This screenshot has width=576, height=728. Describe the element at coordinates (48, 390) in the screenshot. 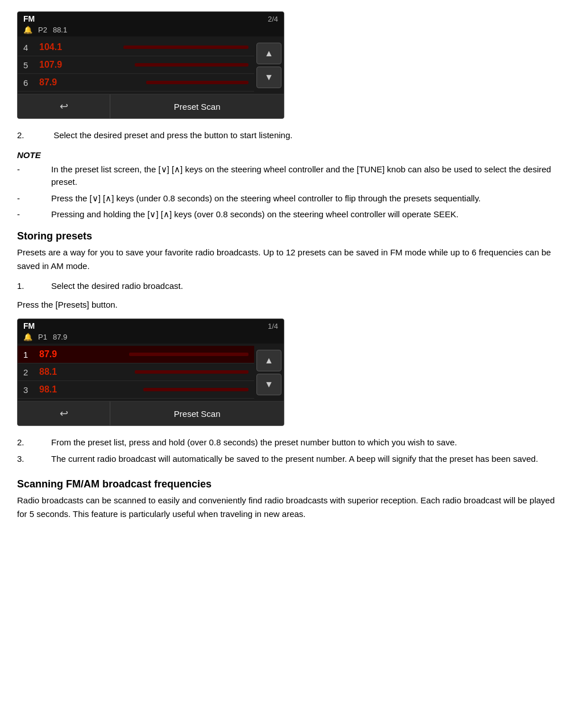

I see `freq-value: 98.1` at that location.